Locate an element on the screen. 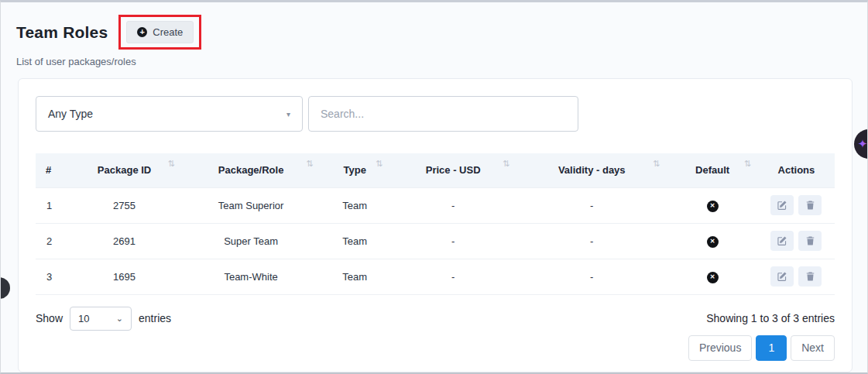  column-label: # is located at coordinates (48, 170).